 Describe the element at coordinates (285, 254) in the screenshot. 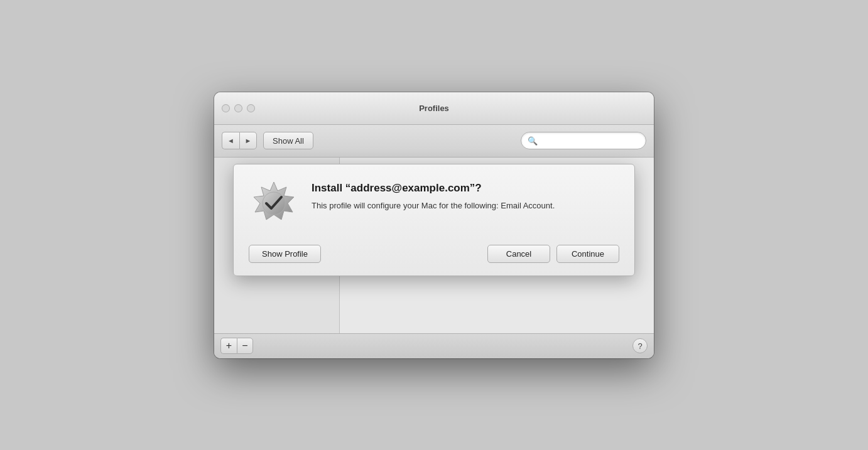

I see `dialog-left-buttons: Show Profile` at that location.